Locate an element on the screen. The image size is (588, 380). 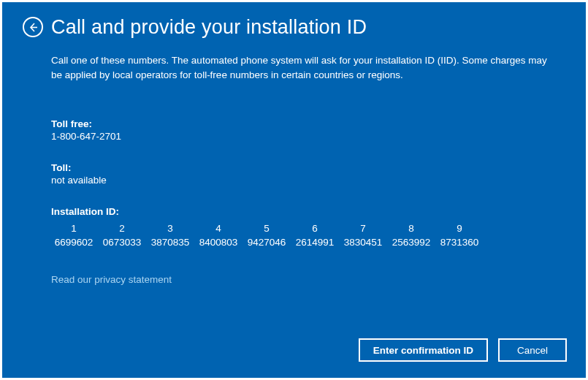
iid-group: 8731360 is located at coordinates (459, 243).